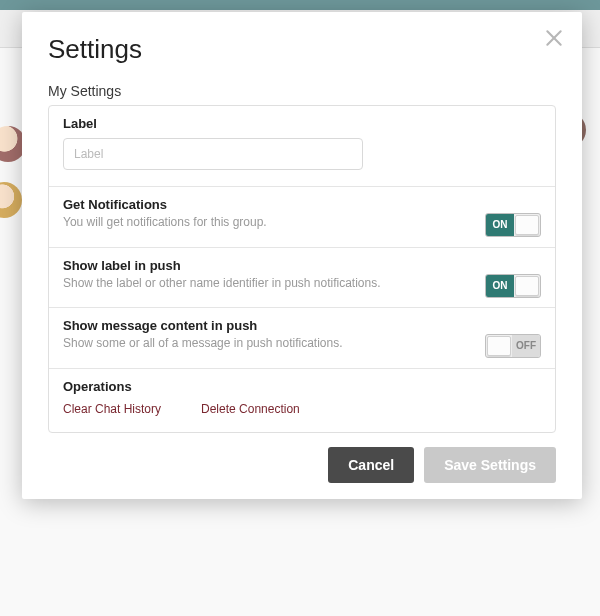  What do you see at coordinates (513, 346) in the screenshot?
I see `toggle-content-push: OFF` at bounding box center [513, 346].